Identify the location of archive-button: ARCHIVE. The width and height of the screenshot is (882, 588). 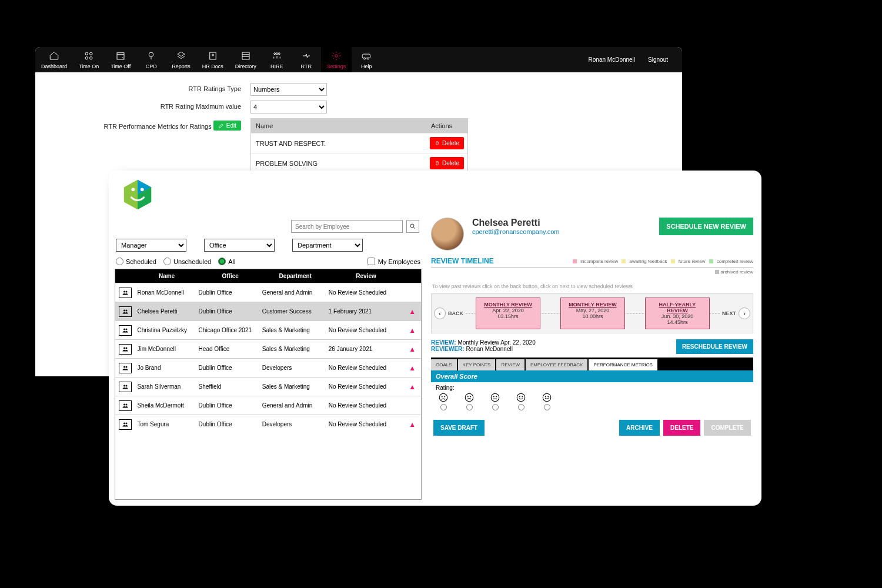
(640, 428).